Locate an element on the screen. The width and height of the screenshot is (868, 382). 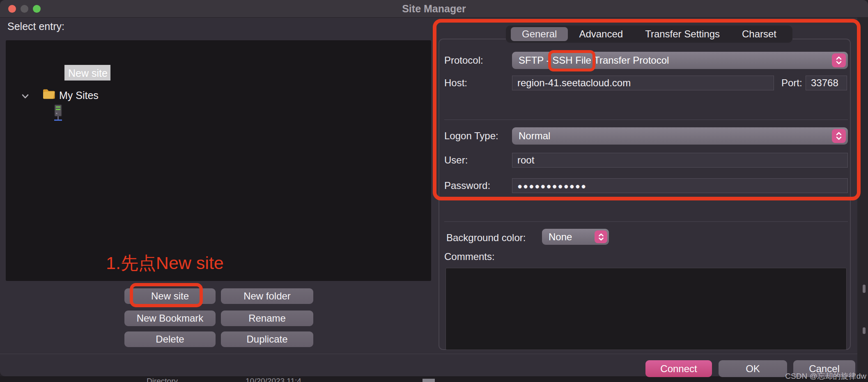
background-color-dropdown: None is located at coordinates (576, 237).